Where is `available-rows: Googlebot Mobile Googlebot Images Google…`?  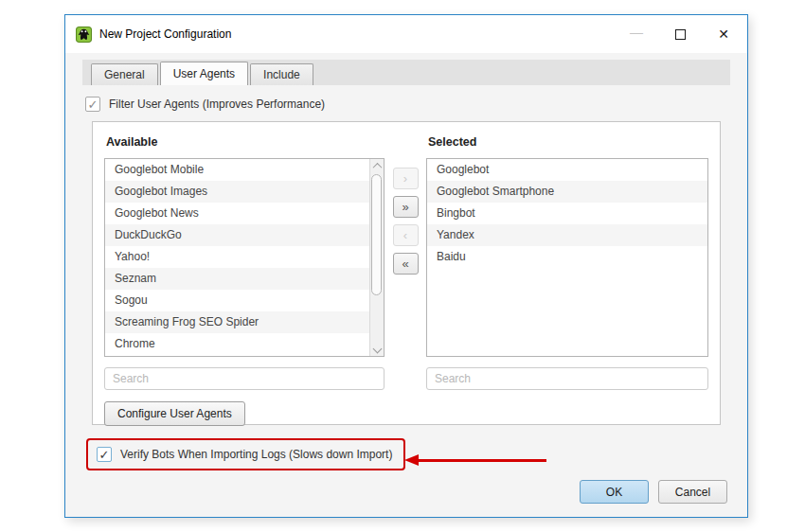
available-rows: Googlebot Mobile Googlebot Images Google… is located at coordinates (237, 257).